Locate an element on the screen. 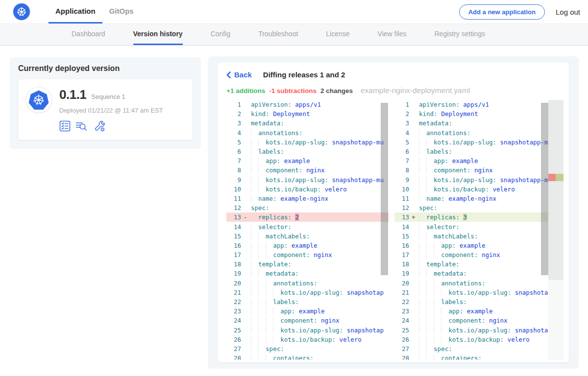 The width and height of the screenshot is (588, 376). code-line: 5kots.io/app-slug: snapshotapp-mu is located at coordinates (308, 142).